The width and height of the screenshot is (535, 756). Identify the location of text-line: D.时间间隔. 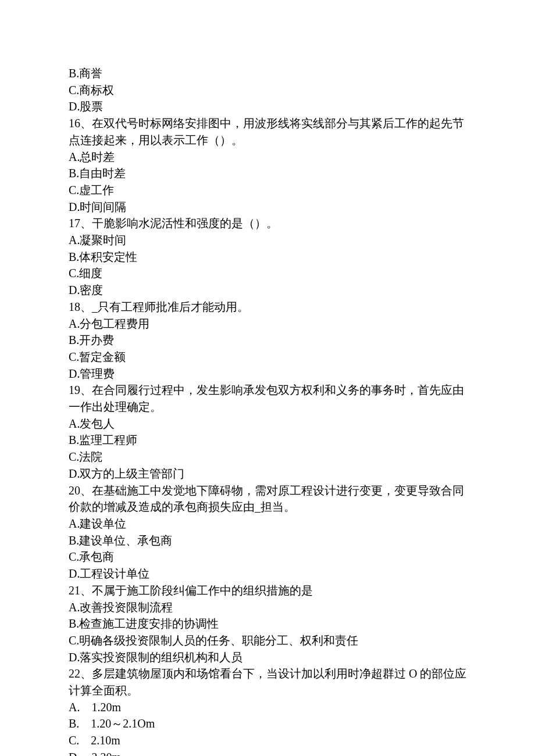
(270, 207).